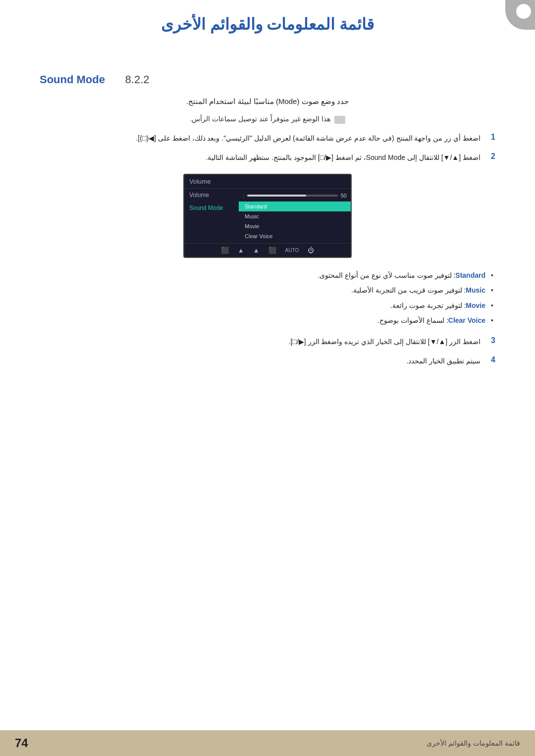  I want to click on step-3: 3 اضغط الزر [▲/▼] للانتقال إلى الخيار ال…, so click(268, 342).